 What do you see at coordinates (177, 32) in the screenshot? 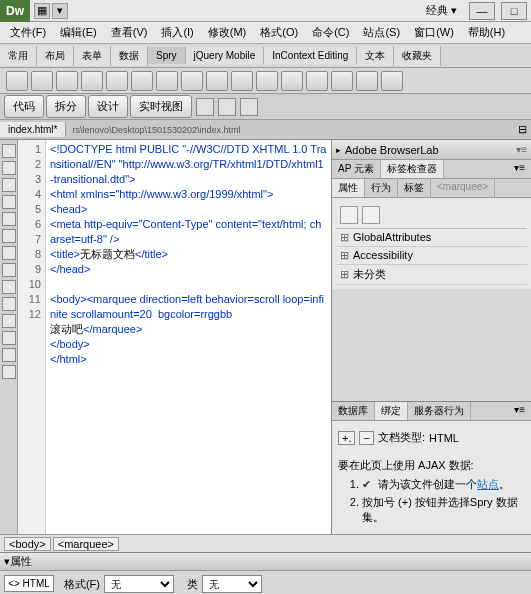
I see `menu-insert: 插入(I)` at bounding box center [177, 32].